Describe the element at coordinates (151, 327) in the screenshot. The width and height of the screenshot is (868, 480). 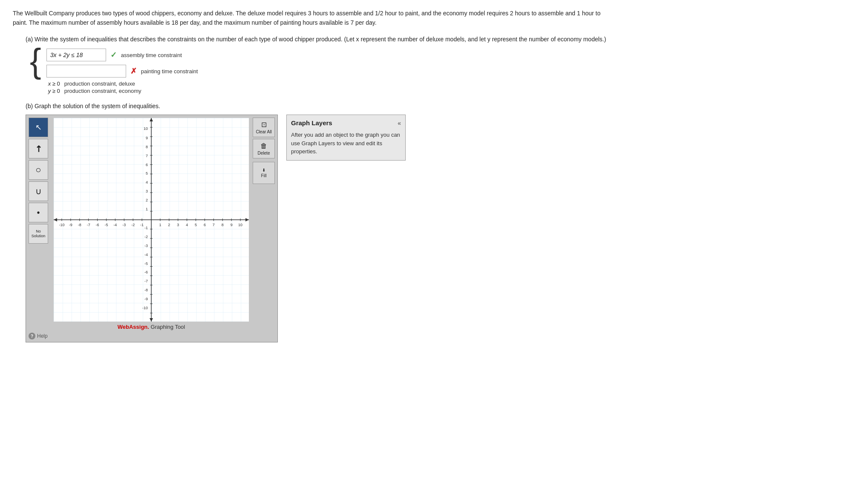
I see `webassign-footer: WebAssign. Graphing Tool` at that location.